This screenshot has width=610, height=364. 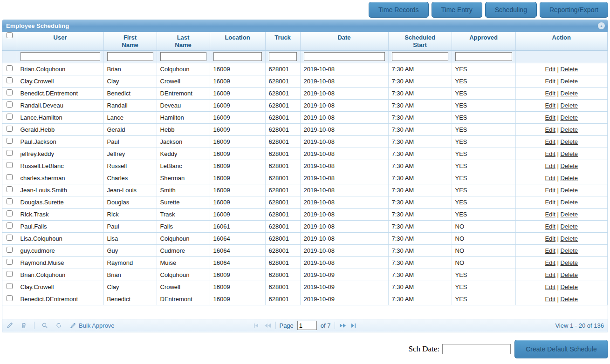 I want to click on select-all-checkbox, so click(x=9, y=35).